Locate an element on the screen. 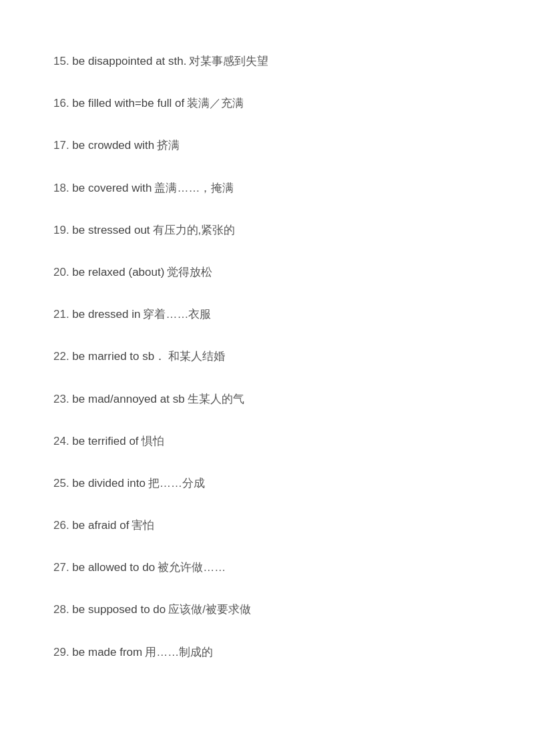 The width and height of the screenshot is (534, 756). phrase-number: 18. is located at coordinates (63, 188).